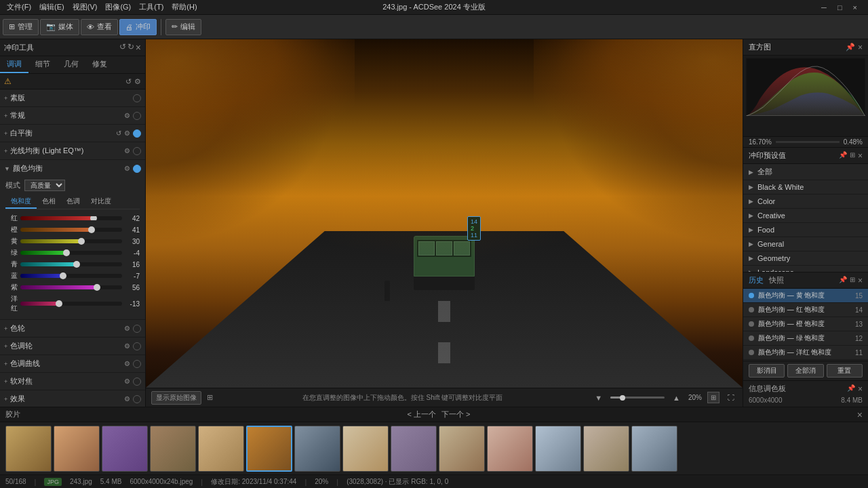 The image size is (868, 488). I want to click on history-item-0: 颜色均衡 — 黄 饱和度 15, so click(806, 296).